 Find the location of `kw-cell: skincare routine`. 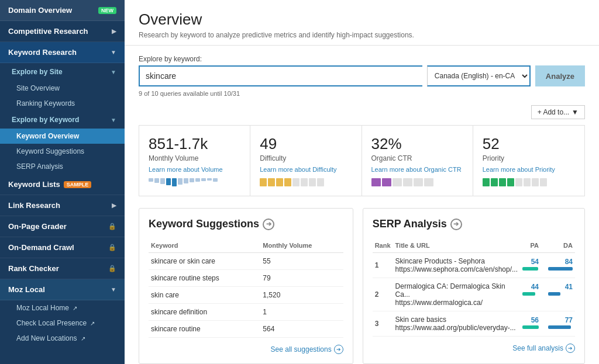

kw-cell: skincare routine is located at coordinates (205, 330).